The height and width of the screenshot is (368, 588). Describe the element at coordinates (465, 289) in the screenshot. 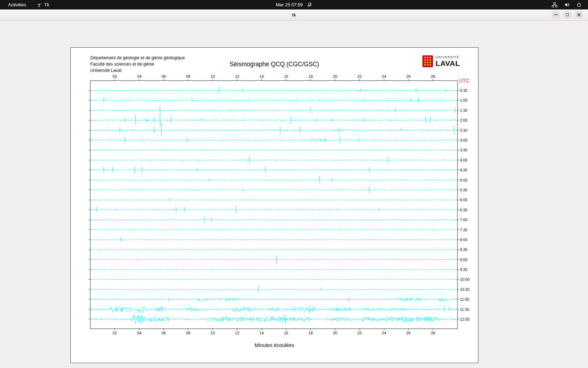

I see `svg-text: 10:30` at that location.